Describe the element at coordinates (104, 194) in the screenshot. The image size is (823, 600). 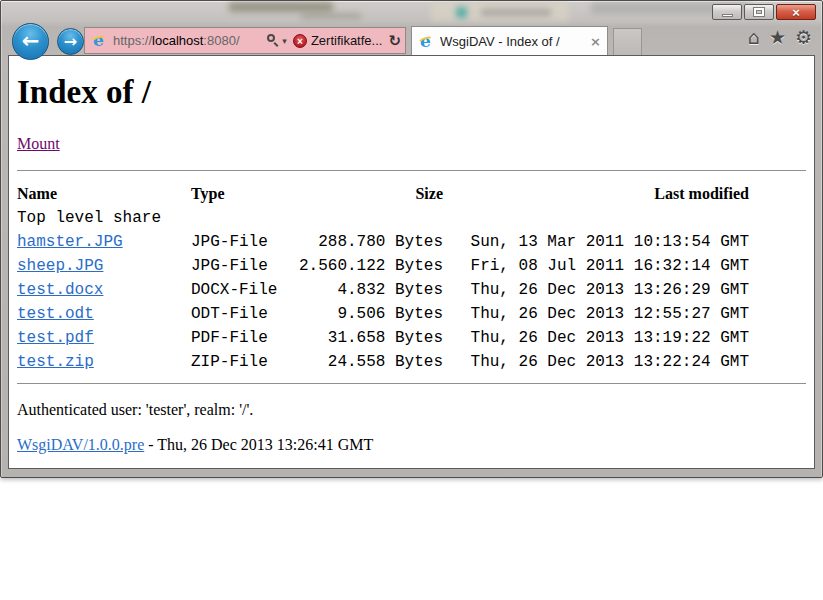
I see `column-header-name: Name` at that location.